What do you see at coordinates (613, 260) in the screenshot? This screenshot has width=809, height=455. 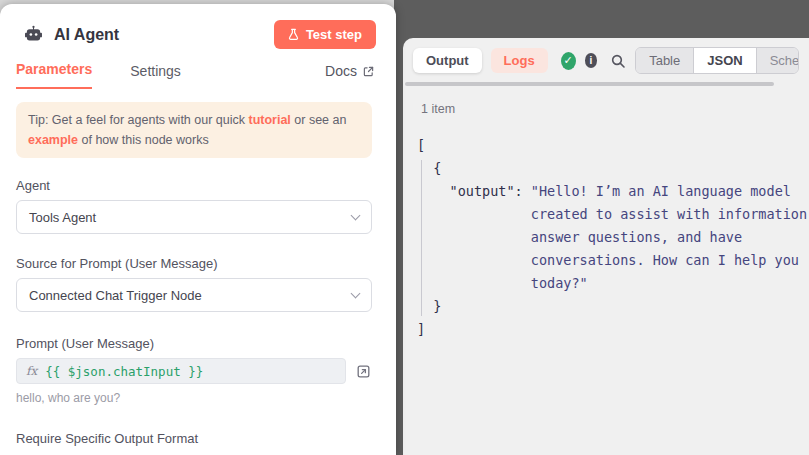 I see `json-string: conversations. How can I help you` at bounding box center [613, 260].